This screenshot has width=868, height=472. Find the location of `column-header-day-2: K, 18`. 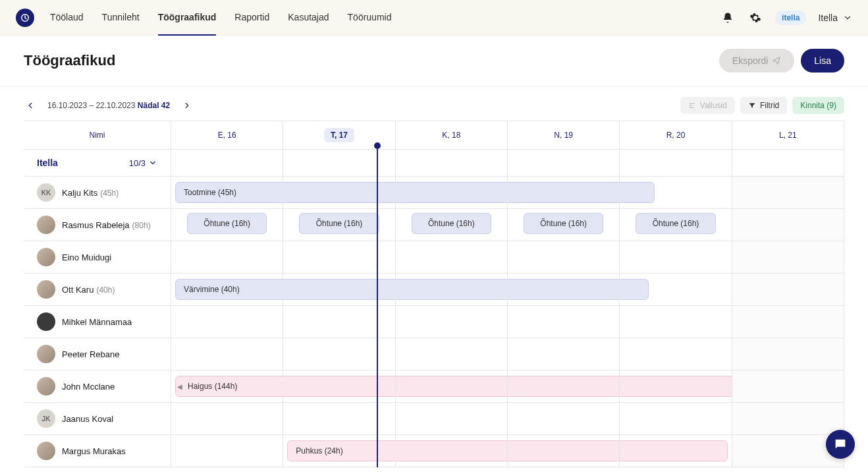

column-header-day-2: K, 18 is located at coordinates (452, 136).